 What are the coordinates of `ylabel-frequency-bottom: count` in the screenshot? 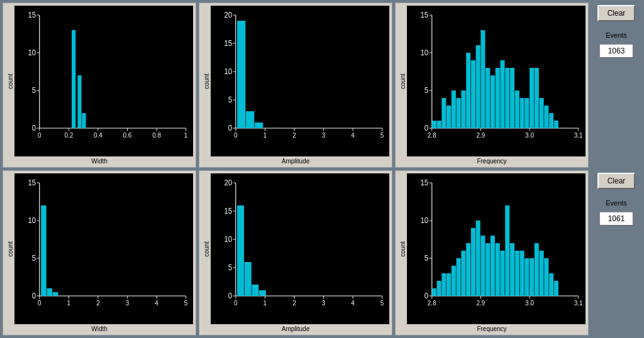 It's located at (402, 249).